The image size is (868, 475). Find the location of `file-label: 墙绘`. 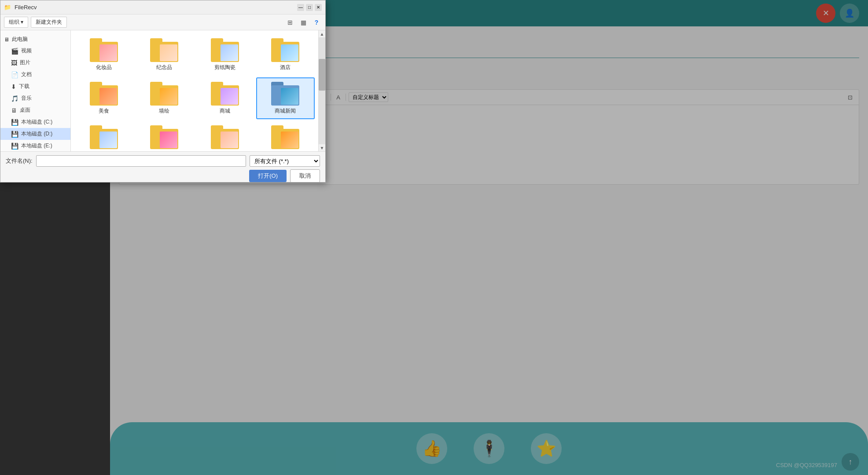

file-label: 墙绘 is located at coordinates (164, 111).